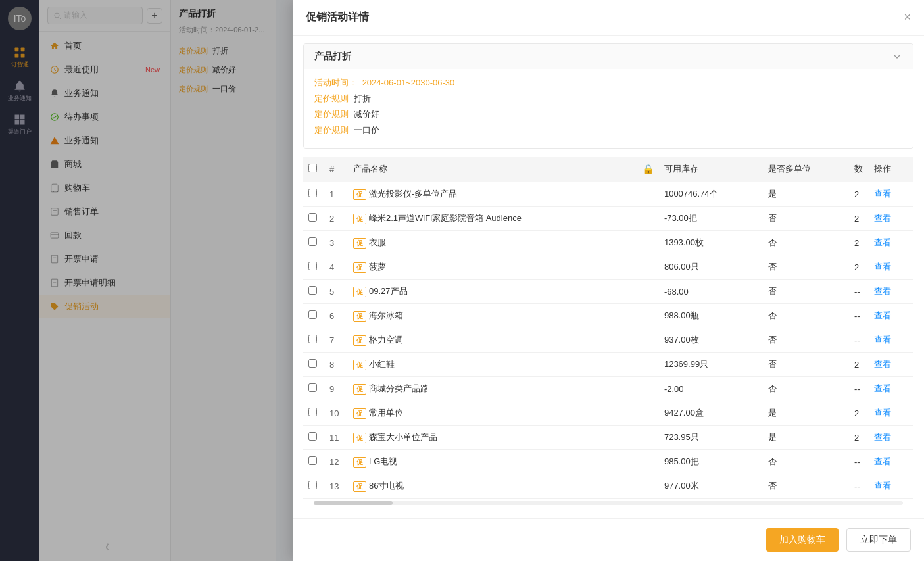  Describe the element at coordinates (891, 316) in the screenshot. I see `row-action-5: 查看` at that location.